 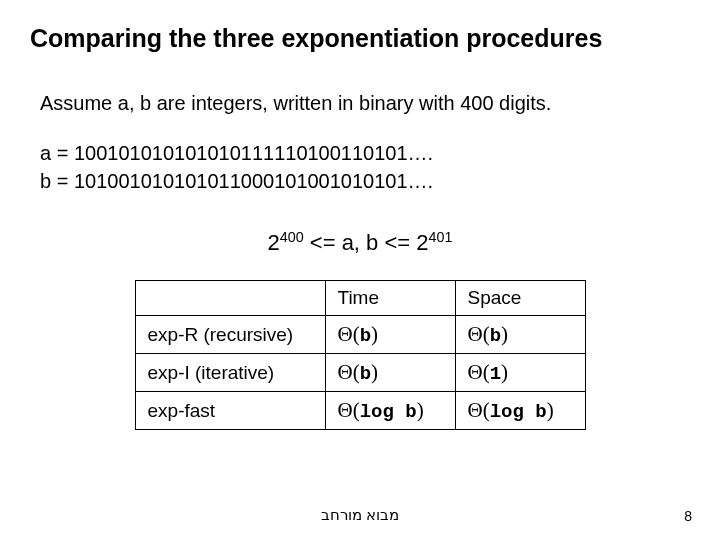 What do you see at coordinates (520, 298) in the screenshot?
I see `header-space: Space` at bounding box center [520, 298].